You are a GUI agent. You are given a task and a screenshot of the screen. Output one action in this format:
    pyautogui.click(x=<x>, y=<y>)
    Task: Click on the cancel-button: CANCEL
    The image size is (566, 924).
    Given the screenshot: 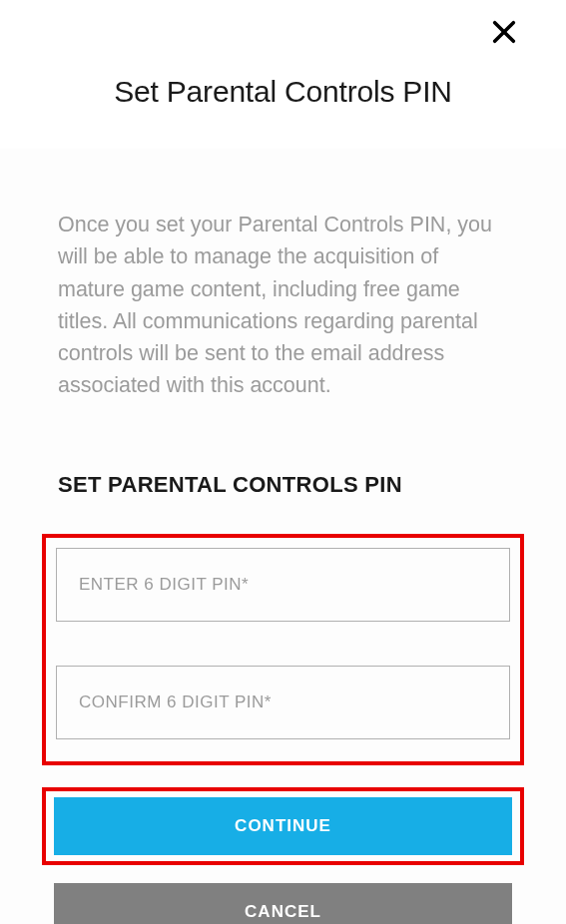 What is the action you would take?
    pyautogui.click(x=283, y=904)
    